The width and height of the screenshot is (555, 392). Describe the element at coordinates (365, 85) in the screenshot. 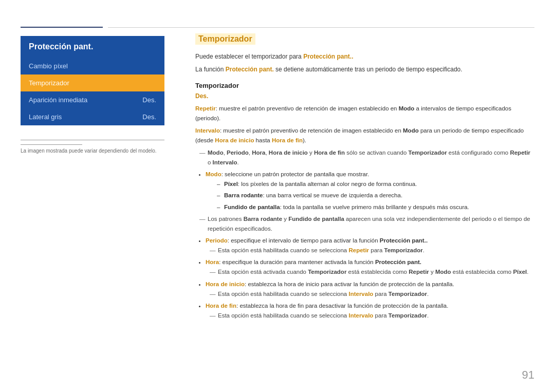

I see `subsection-title: Temporizador` at that location.